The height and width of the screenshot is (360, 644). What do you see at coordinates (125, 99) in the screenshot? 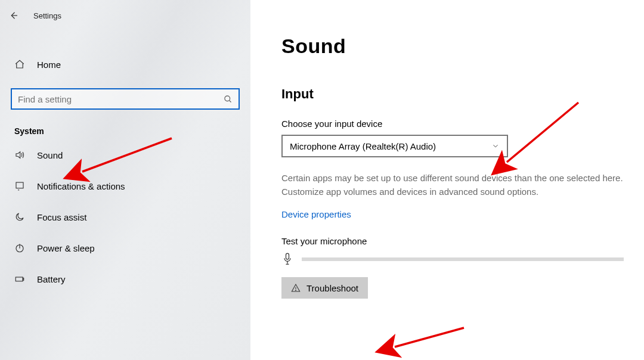
I see `search-box` at bounding box center [125, 99].